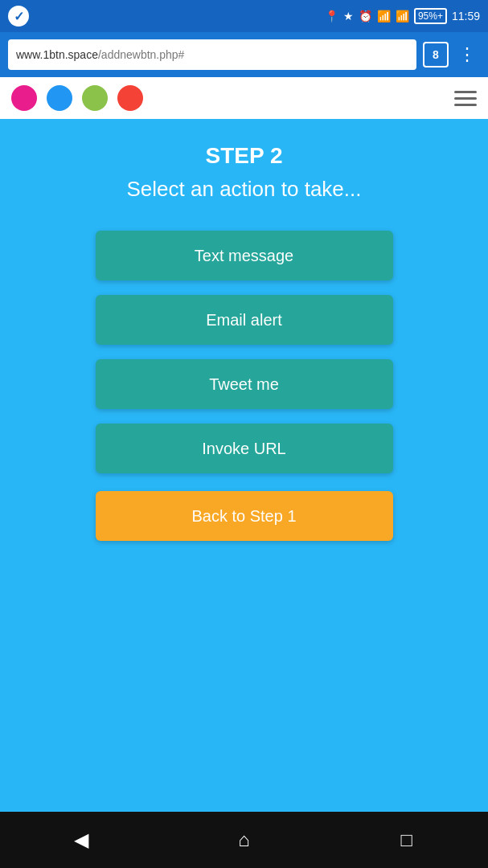  I want to click on text-message-button: Text message, so click(244, 256).